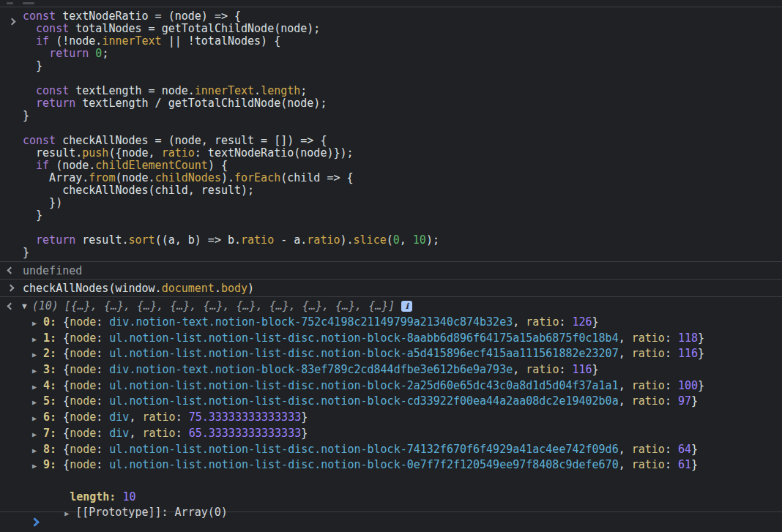 This screenshot has width=782, height=532. What do you see at coordinates (53, 338) in the screenshot?
I see `item-index: 1:` at bounding box center [53, 338].